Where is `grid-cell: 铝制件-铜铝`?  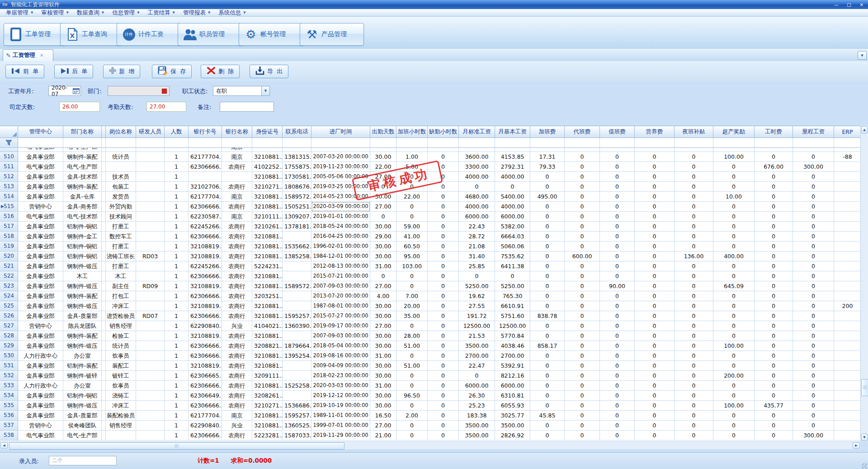
grid-cell: 铝制件-铜铝 is located at coordinates (82, 396).